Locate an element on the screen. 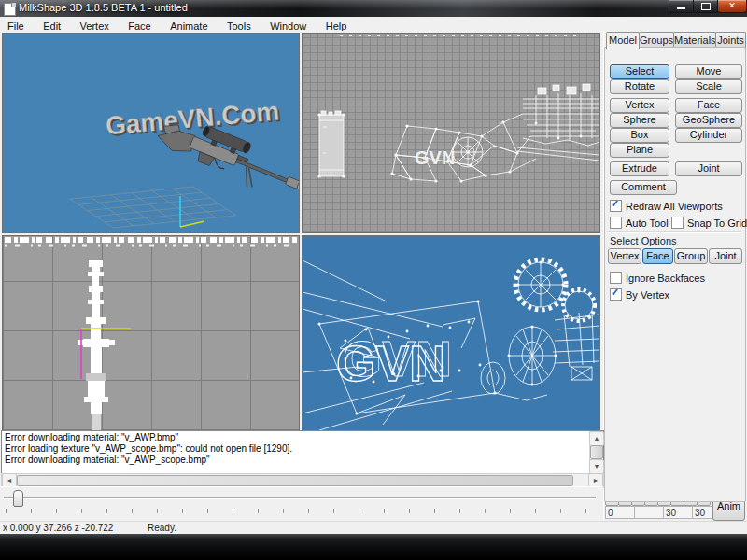 The height and width of the screenshot is (560, 747). message-vertical-scrollbar: ▲ ▼ is located at coordinates (596, 452).